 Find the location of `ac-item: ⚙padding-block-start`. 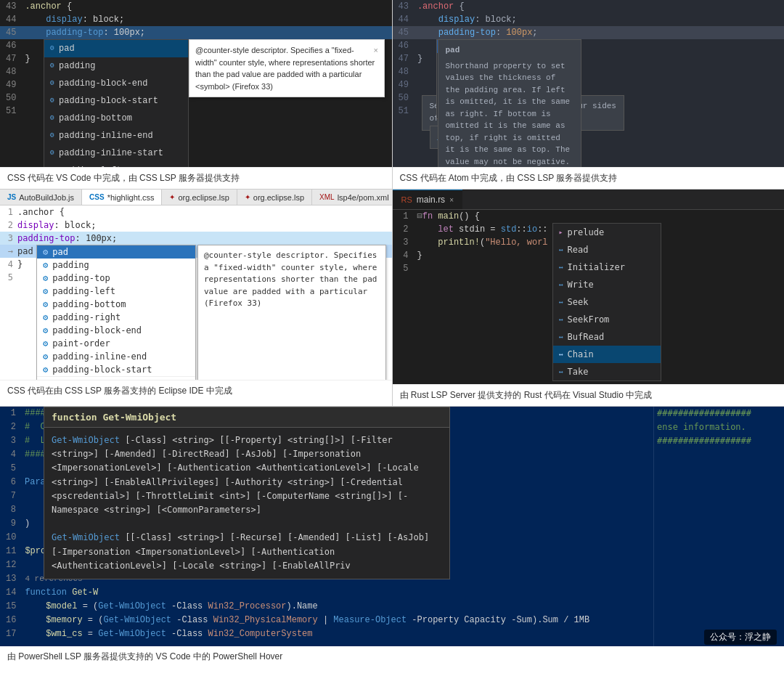

ac-item: ⚙padding-block-start is located at coordinates (116, 370).